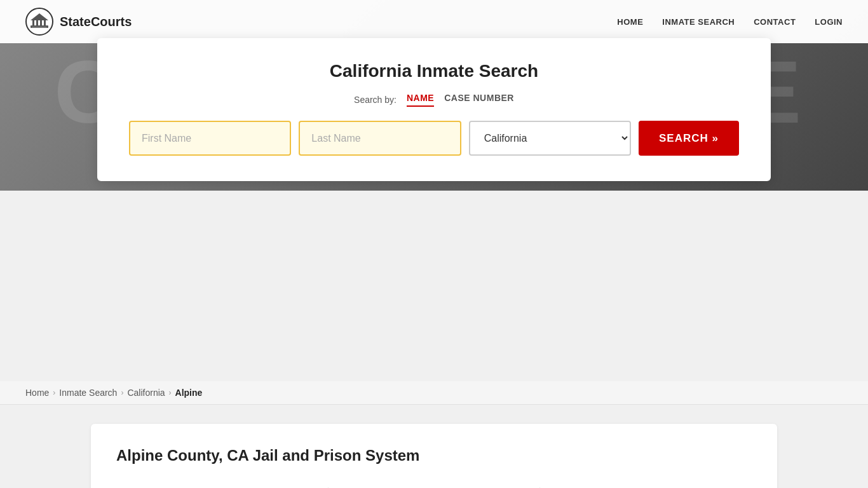 Image resolution: width=868 pixels, height=488 pixels. I want to click on breadcrumb-sep-2: ›, so click(122, 393).